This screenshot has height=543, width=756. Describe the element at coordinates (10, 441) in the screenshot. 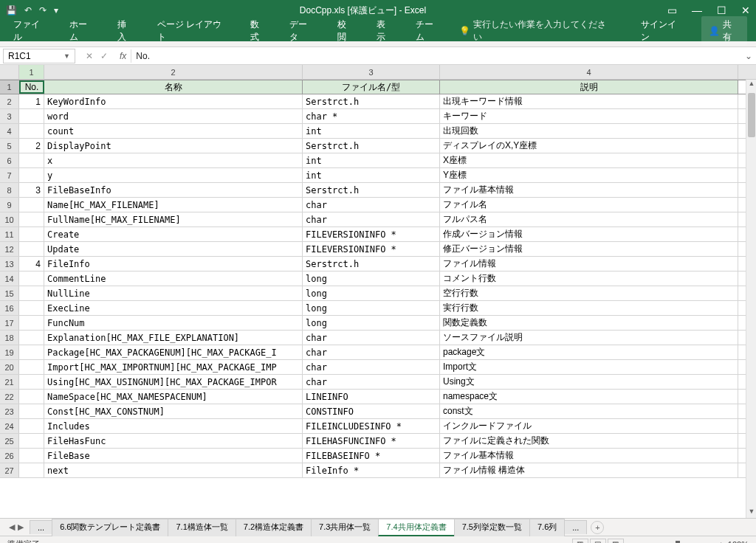

I see `row-header: 25` at that location.